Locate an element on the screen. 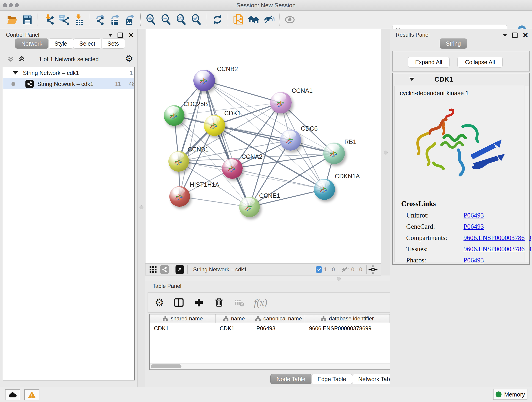 This screenshot has width=532, height=402. scrollbar-thumb is located at coordinates (166, 366).